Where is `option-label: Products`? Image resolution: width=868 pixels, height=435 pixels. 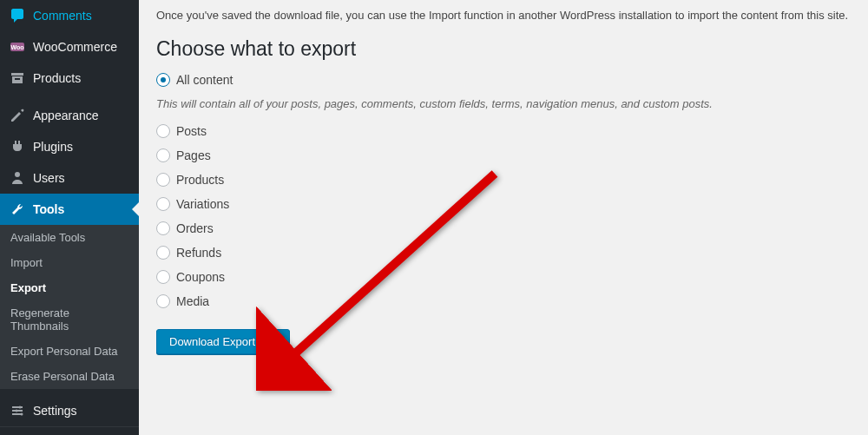 option-label: Products is located at coordinates (200, 180).